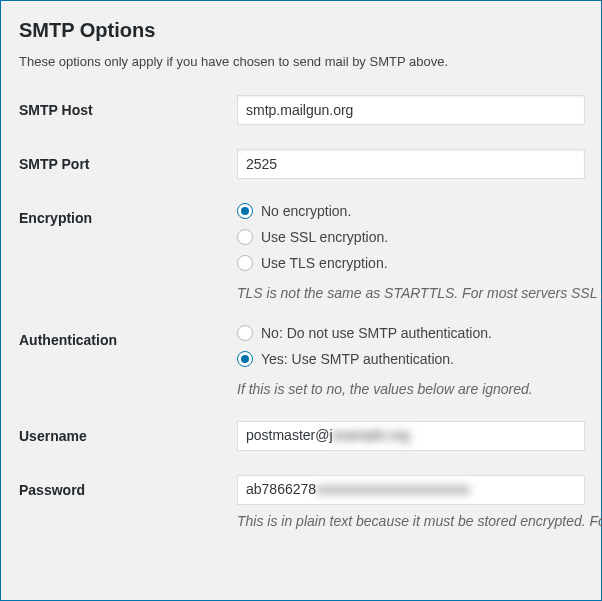  Describe the element at coordinates (310, 502) in the screenshot. I see `row-password: Password ab7866278xxxxxxxxxxxxxxxxxxxxxx…` at that location.